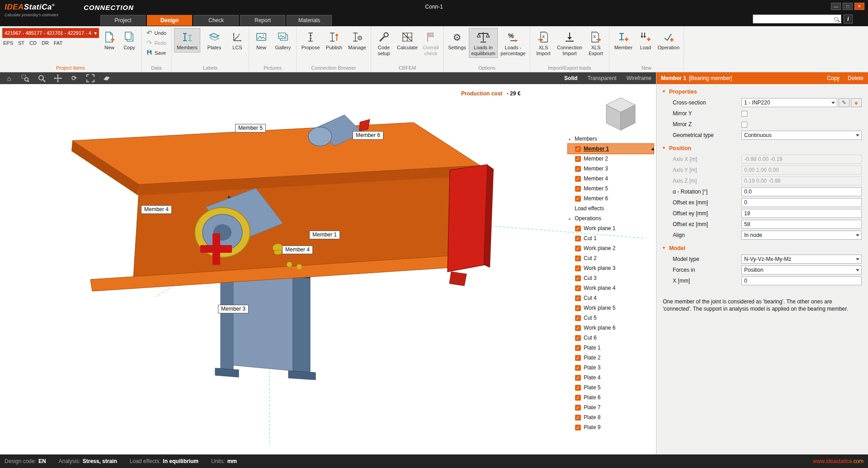  I want to click on tree-item: ✓Work plane 3, so click(611, 268).